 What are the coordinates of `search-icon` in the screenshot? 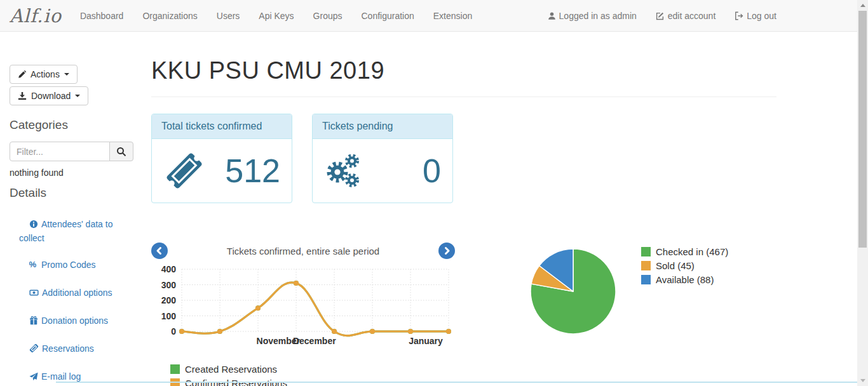 It's located at (121, 152).